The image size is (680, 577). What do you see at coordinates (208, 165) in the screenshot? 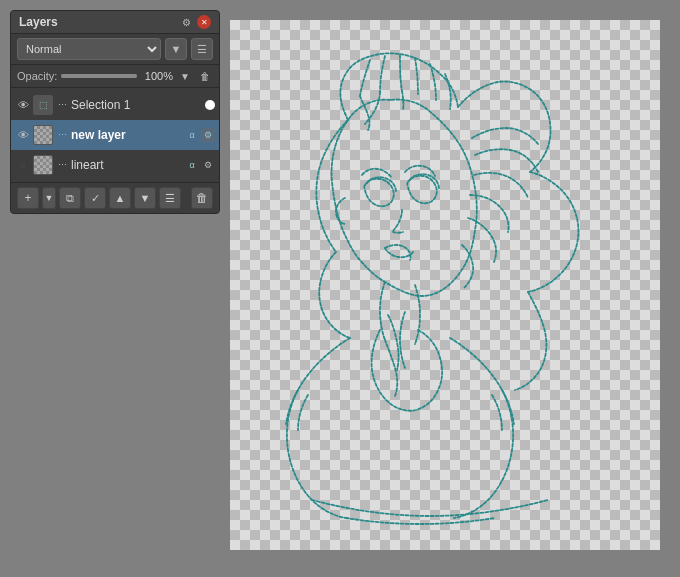
I see `layer-settings-lineart: ⚙` at bounding box center [208, 165].